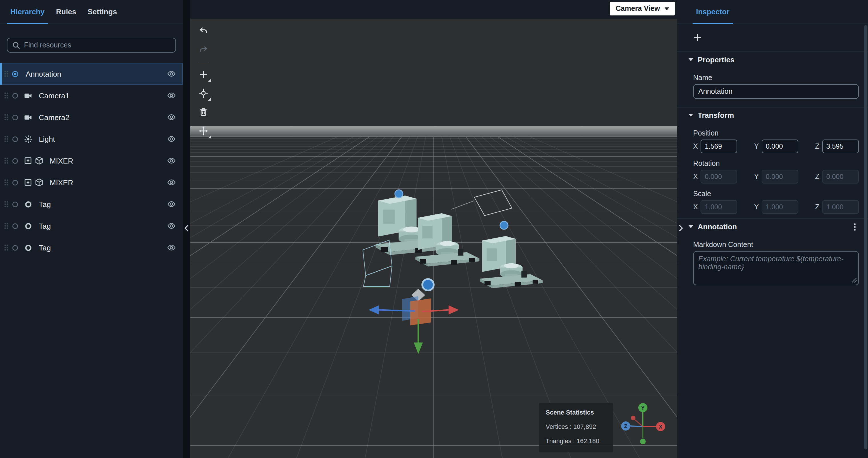 The width and height of the screenshot is (868, 458). Describe the element at coordinates (681, 228) in the screenshot. I see `collapse-right-icon` at that location.